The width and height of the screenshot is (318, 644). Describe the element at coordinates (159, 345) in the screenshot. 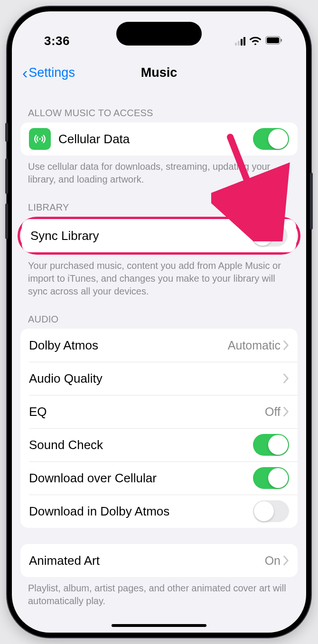

I see `row-dolby-atmos: Dolby Atmos Automatic` at that location.